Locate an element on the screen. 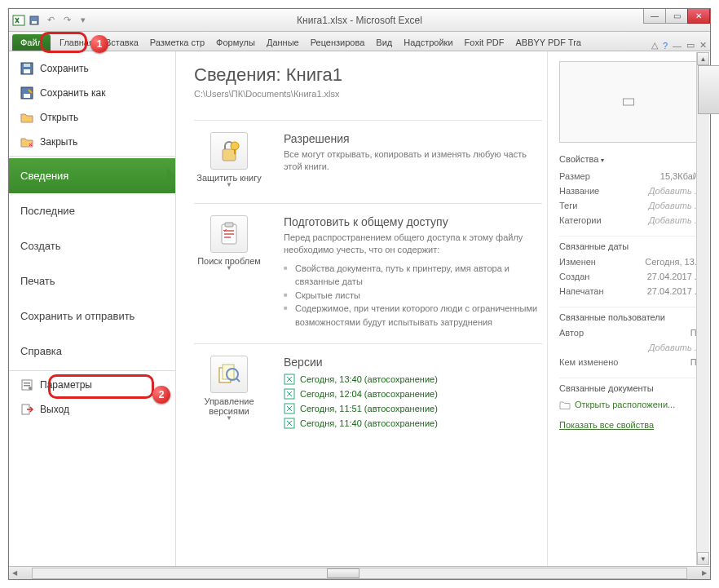  section-text: Все могут открывать, копировать и изменя… is located at coordinates (412, 161).